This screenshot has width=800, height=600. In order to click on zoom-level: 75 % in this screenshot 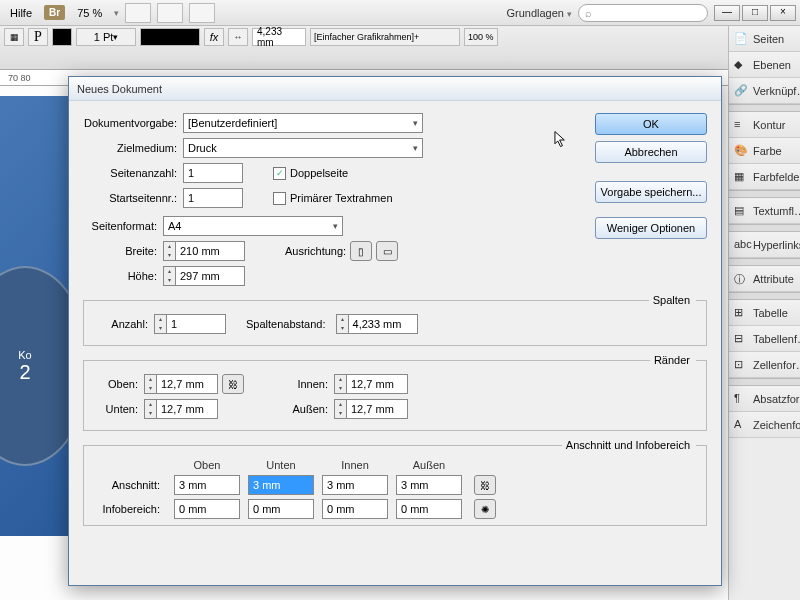, I will do `click(90, 13)`.